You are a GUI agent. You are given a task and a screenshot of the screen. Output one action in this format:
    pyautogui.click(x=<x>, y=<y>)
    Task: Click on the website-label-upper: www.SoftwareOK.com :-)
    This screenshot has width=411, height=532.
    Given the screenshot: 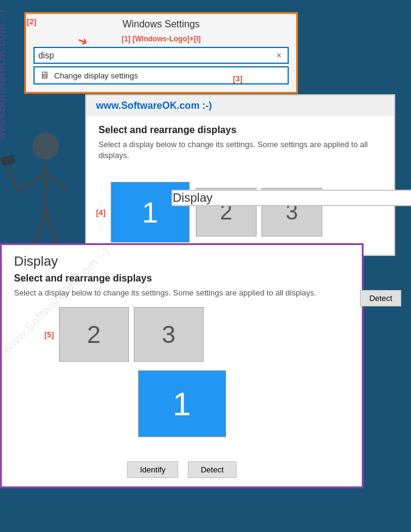 What is the action you would take?
    pyautogui.click(x=154, y=106)
    